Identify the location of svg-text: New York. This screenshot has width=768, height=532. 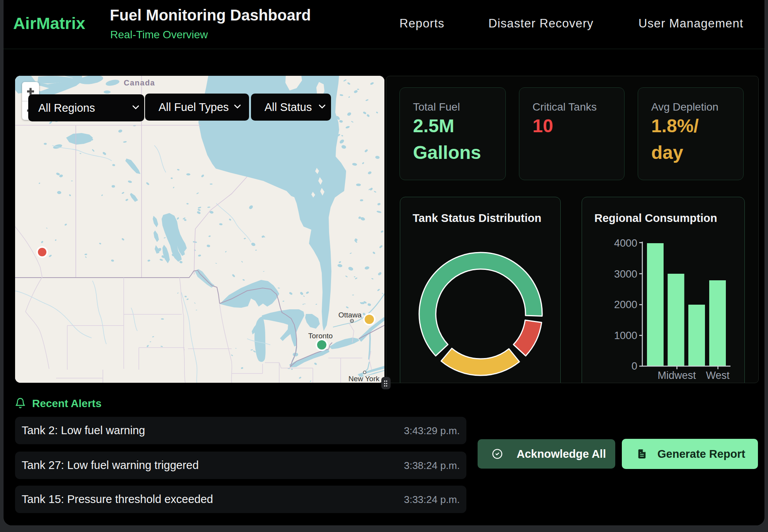
(364, 379).